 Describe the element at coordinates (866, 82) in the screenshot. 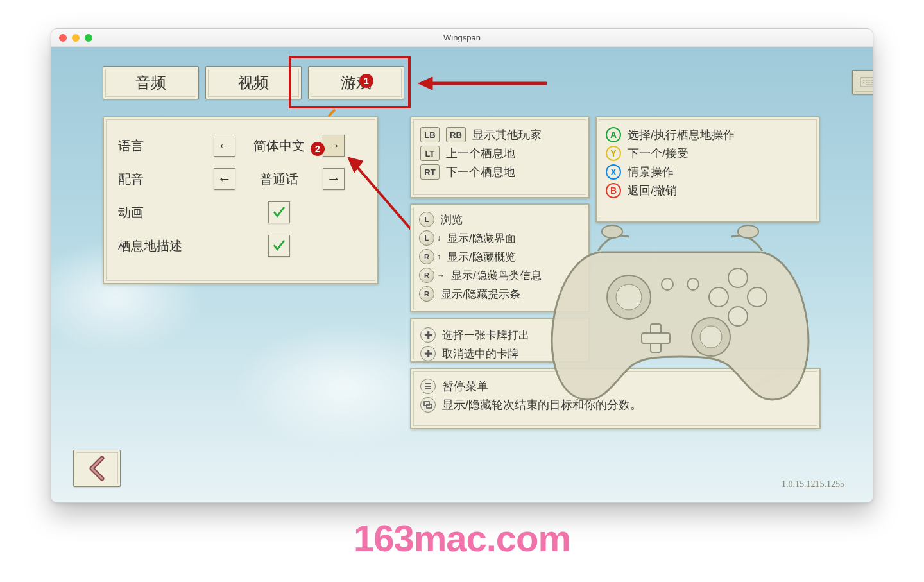

I see `keyboard-icon` at that location.